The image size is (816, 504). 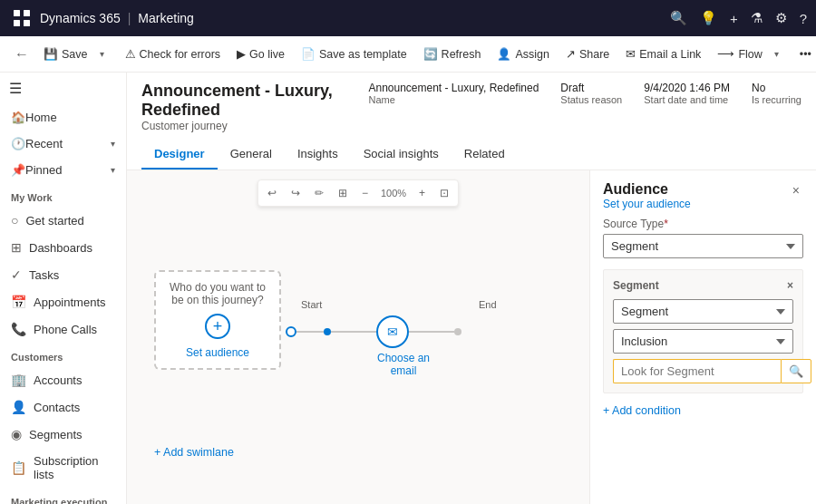 What do you see at coordinates (588, 54) in the screenshot?
I see `share-button: ↗ Share` at bounding box center [588, 54].